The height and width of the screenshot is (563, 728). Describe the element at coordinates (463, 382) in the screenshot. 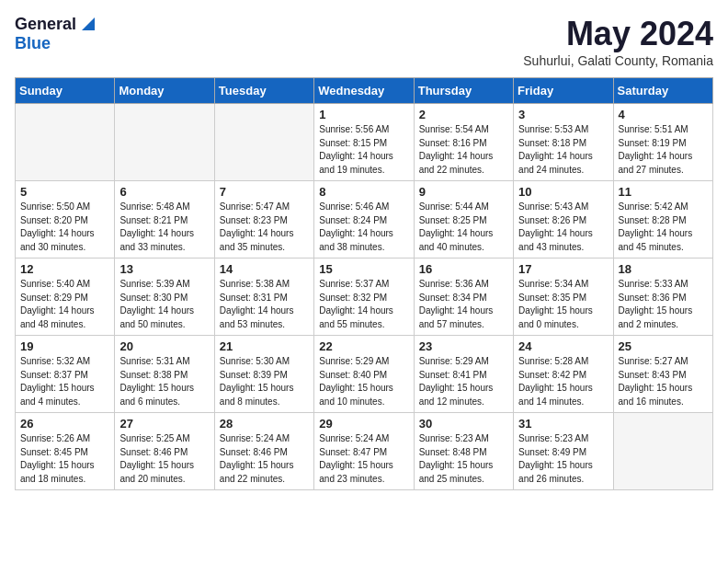

I see `day-info-text: Sunrise: 5:29 AM Sunset: 8:41 PM Dayligh…` at that location.